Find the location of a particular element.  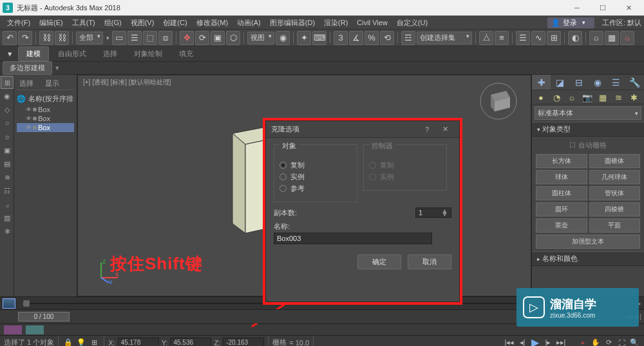

rollout-name-and-color: 名称和颜色 is located at coordinates (588, 259).